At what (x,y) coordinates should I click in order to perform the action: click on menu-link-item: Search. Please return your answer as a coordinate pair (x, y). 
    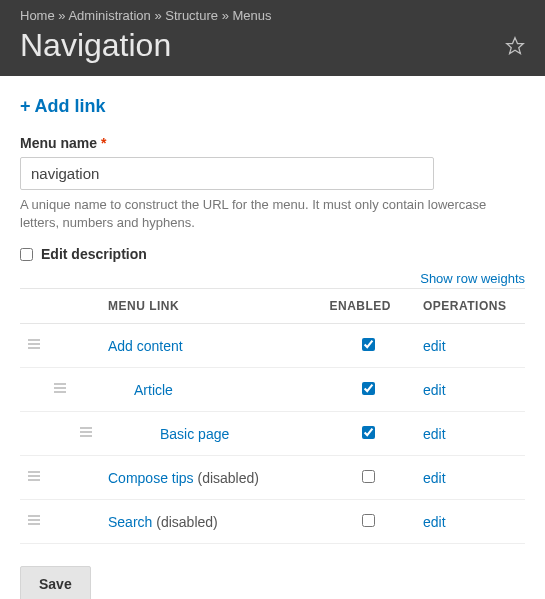
    Looking at the image, I should click on (130, 522).